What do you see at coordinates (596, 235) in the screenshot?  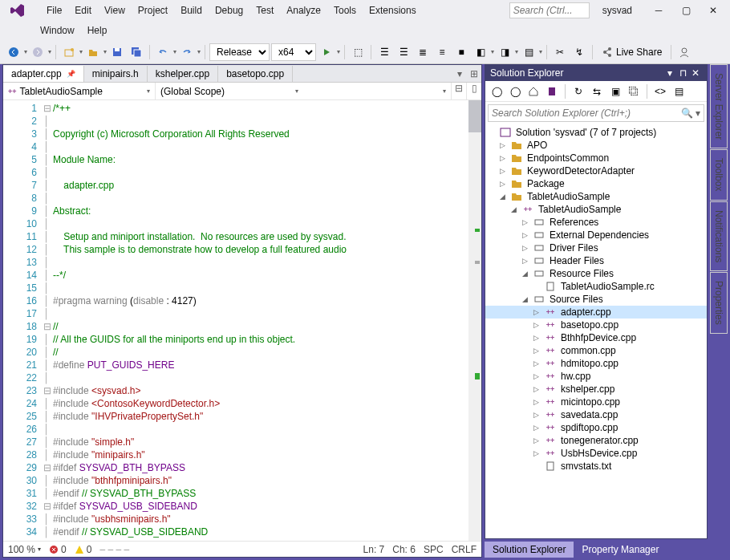 I see `tree-node-external-dependencies: ▷External Dependencies` at bounding box center [596, 235].